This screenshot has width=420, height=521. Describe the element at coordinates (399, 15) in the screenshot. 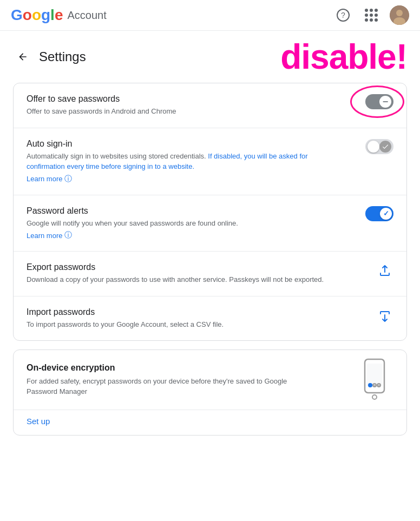

I see `avatar` at that location.